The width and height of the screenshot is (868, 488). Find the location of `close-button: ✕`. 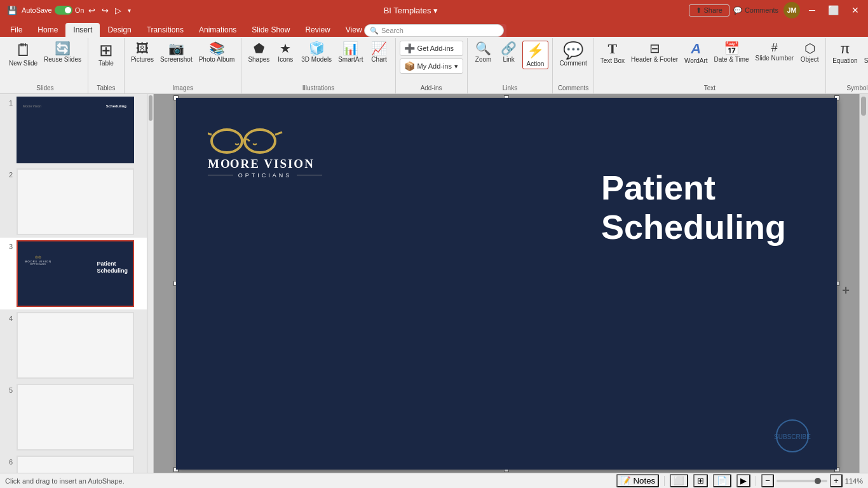

close-button: ✕ is located at coordinates (855, 10).